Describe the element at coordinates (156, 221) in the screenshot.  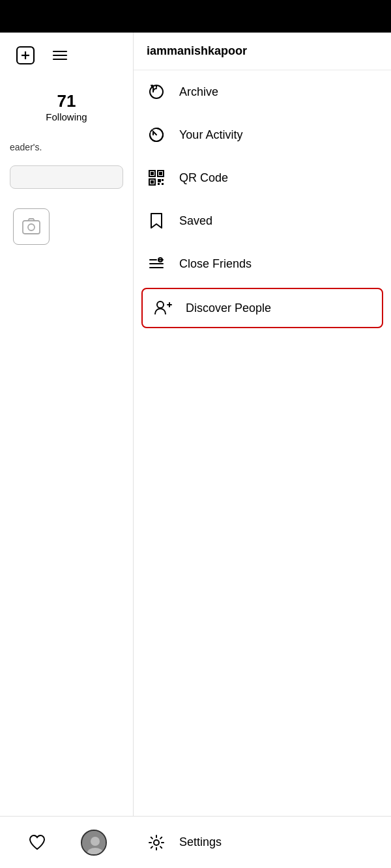
I see `saved-icon` at that location.